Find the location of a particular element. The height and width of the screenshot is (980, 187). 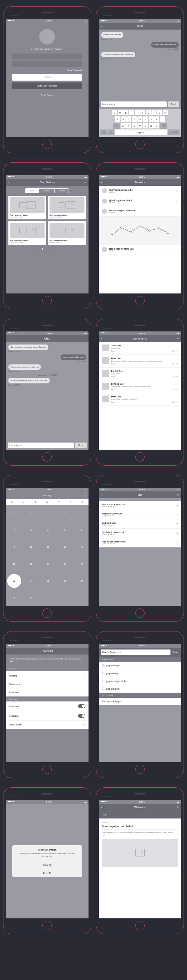

stat-row: Cul Tubuli nomen odioSublime⌄ is located at coordinates (140, 191).